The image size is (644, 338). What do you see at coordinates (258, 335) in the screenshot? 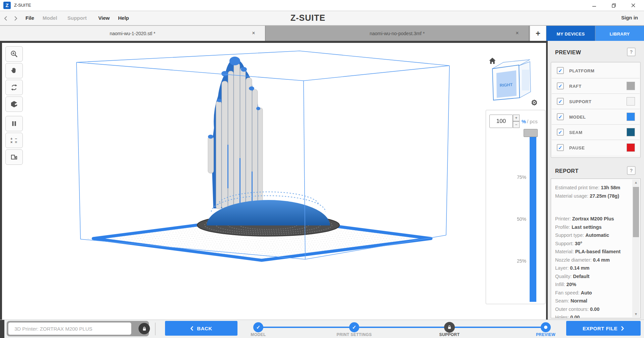
I see `step-model-label: MODEL` at bounding box center [258, 335].